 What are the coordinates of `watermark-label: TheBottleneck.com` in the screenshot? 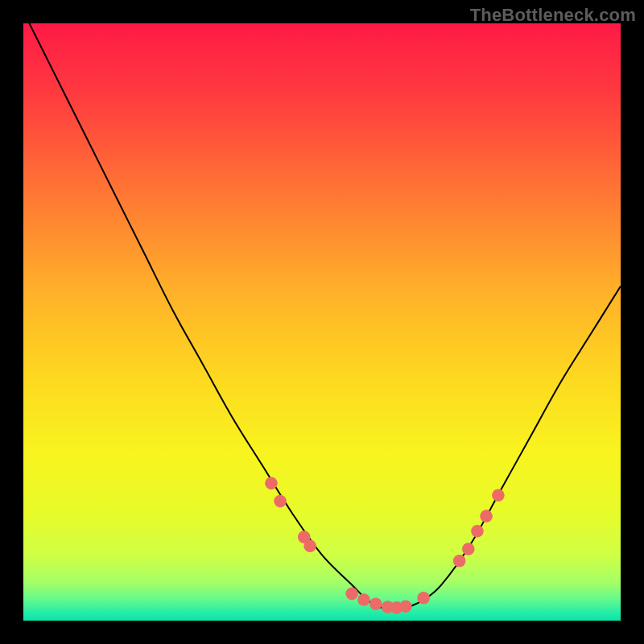 It's located at (553, 15).